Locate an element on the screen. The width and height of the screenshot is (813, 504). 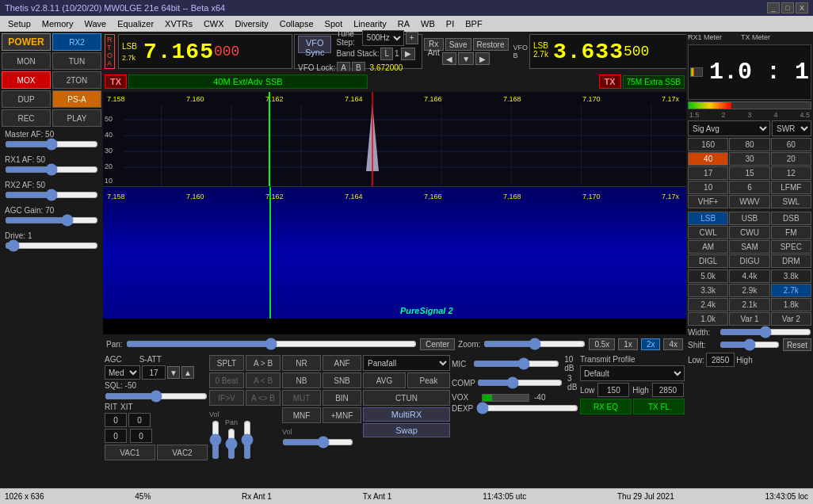
mode-dsb: DSB is located at coordinates (791, 219).